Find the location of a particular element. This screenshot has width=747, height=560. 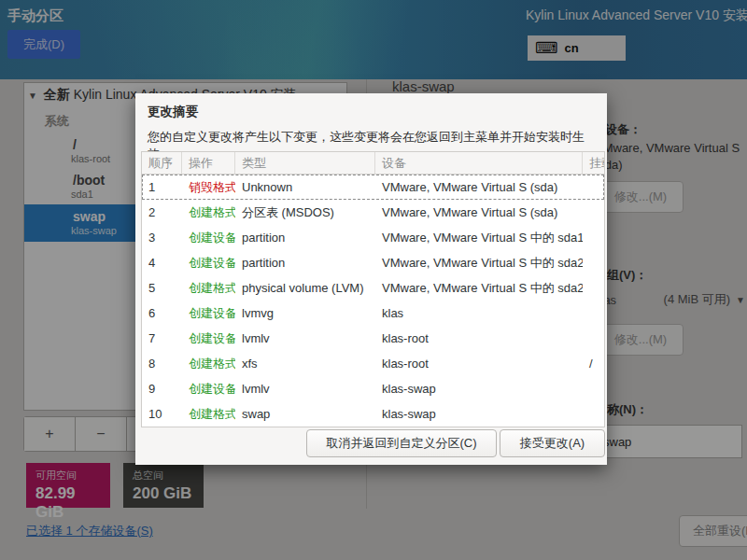

cell-action: 销毁格式 is located at coordinates (209, 187).